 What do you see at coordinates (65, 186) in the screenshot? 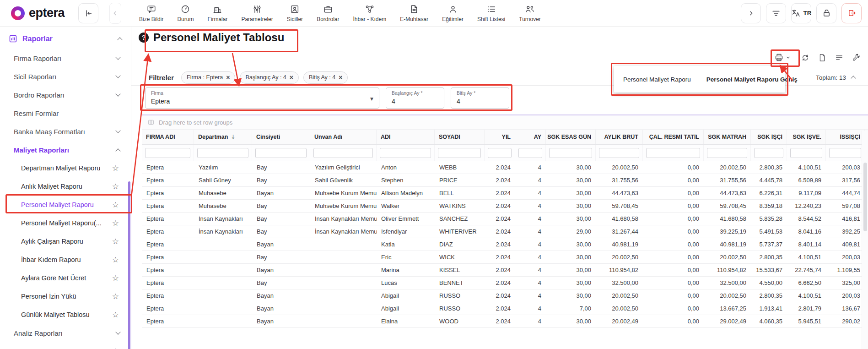
I see `sidebar-subitem: Anlık Maliyet Raporu☆` at bounding box center [65, 186].